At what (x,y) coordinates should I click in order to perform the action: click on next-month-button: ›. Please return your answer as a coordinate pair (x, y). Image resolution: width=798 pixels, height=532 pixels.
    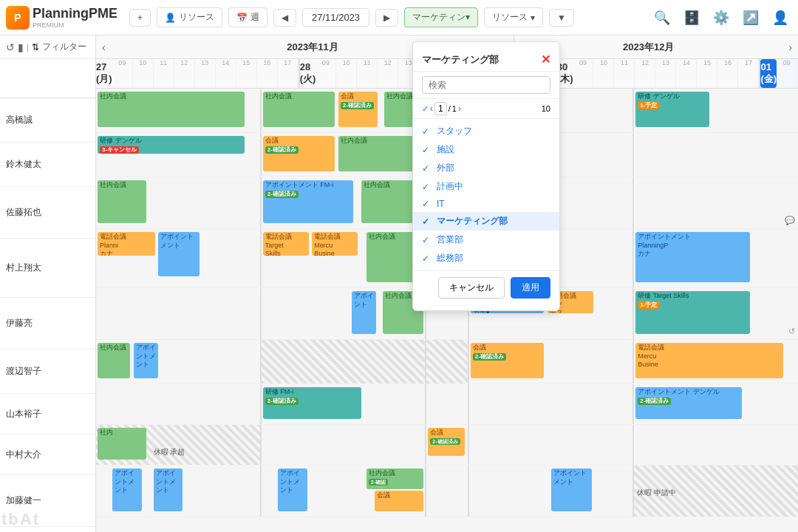
    Looking at the image, I should click on (791, 47).